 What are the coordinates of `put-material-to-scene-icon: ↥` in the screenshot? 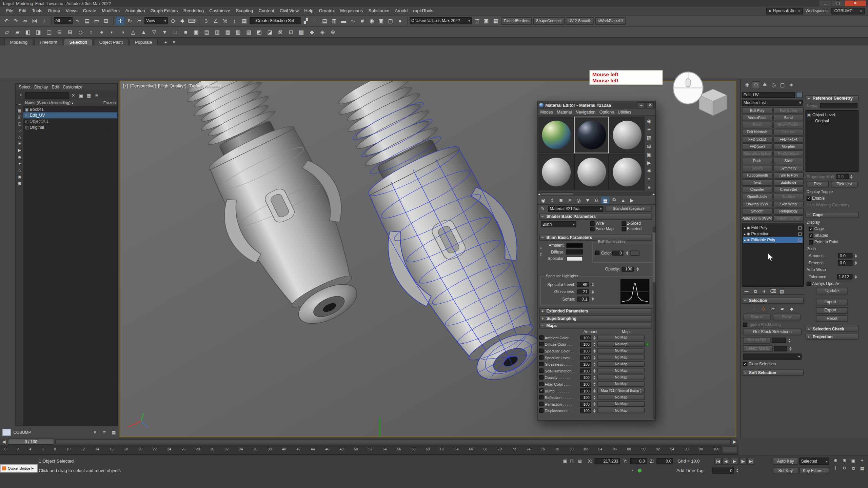 It's located at (552, 200).